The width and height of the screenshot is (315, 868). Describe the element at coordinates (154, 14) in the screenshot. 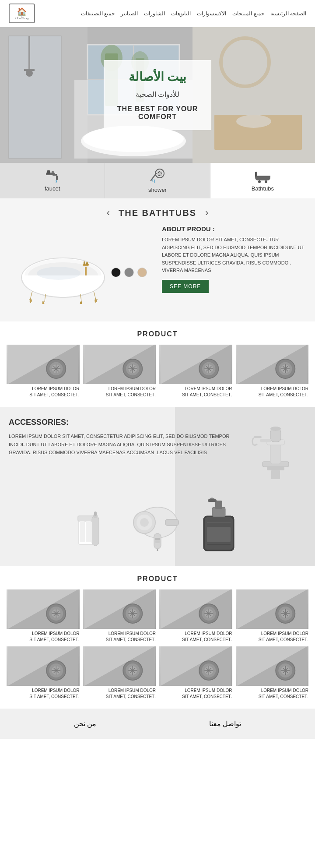

I see `nav-link-showers: الشاورات` at that location.